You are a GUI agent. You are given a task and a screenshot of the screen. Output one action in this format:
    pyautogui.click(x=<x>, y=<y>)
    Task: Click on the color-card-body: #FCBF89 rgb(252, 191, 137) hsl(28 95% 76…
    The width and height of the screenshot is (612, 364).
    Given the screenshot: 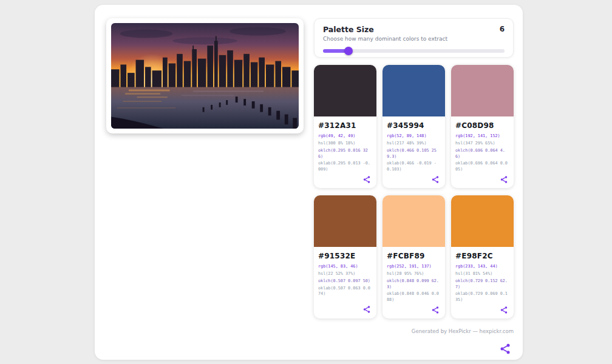 What is the action you would take?
    pyautogui.click(x=414, y=283)
    